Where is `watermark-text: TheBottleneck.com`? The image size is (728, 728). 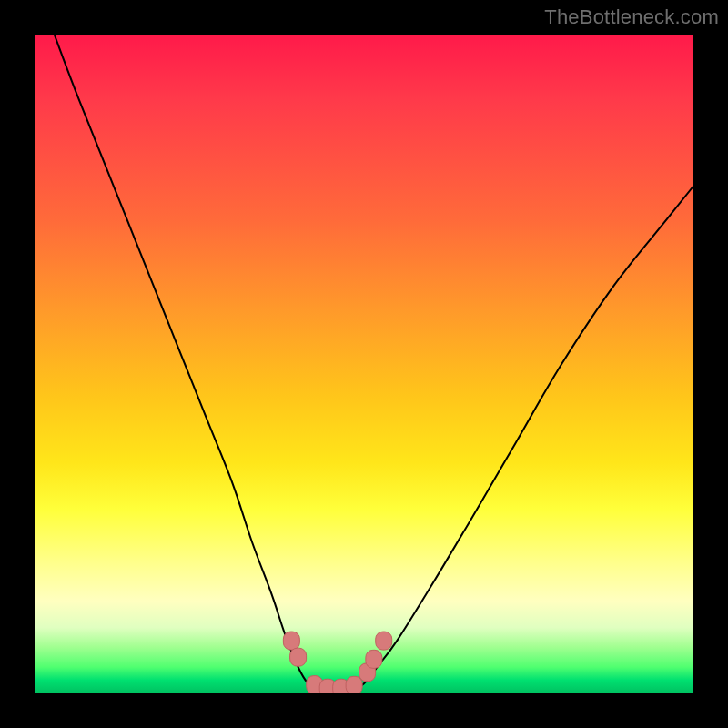
watermark-text: TheBottleneck.com is located at coordinates (632, 17).